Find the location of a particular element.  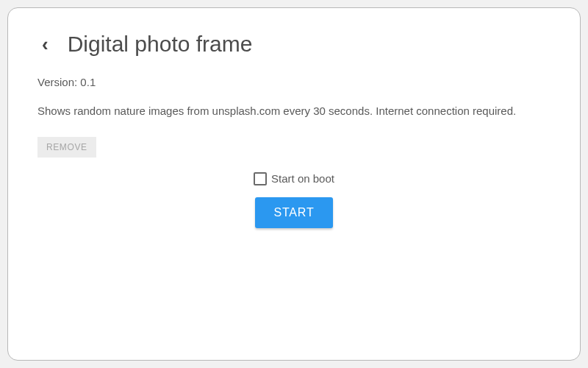

checkbox-box-icon is located at coordinates (260, 179).